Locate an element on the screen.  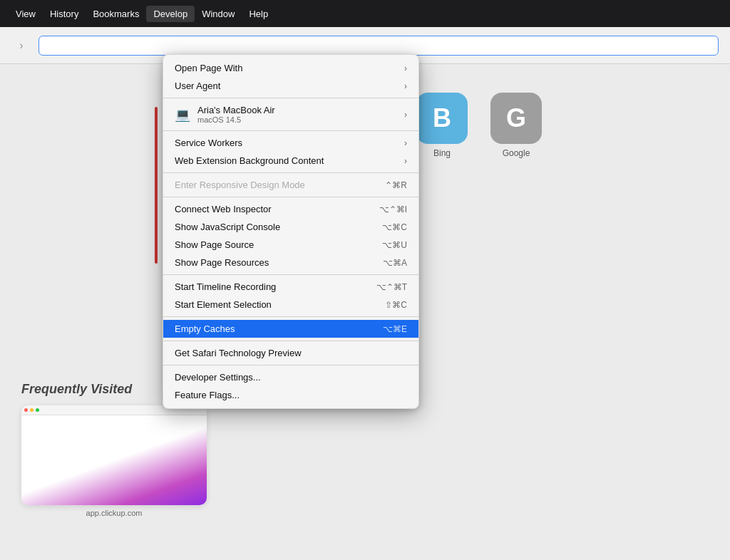
connect-web-inspector-label: Connect Web Inspector is located at coordinates (223, 209).